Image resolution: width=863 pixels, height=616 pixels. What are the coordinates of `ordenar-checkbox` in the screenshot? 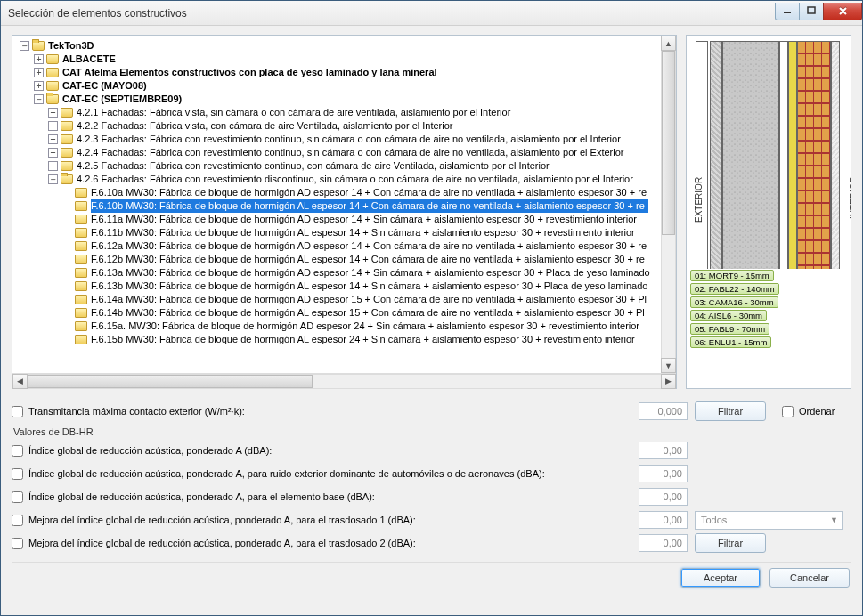 It's located at (787, 411).